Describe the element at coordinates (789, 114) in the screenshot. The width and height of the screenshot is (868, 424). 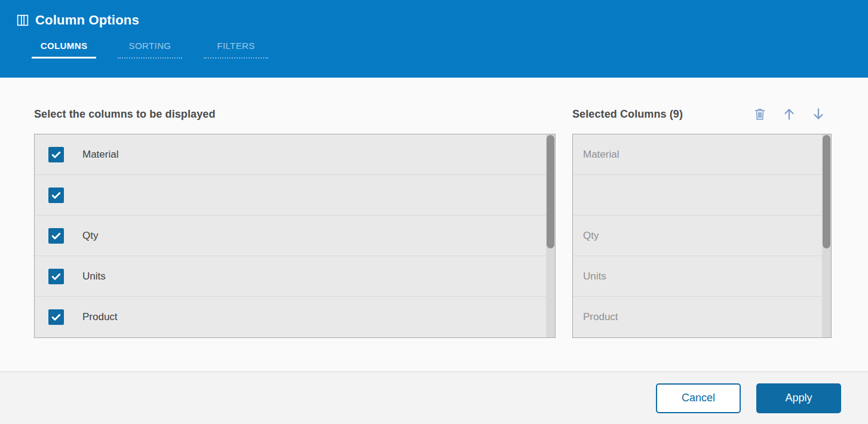
I see `arrow-up-icon` at that location.